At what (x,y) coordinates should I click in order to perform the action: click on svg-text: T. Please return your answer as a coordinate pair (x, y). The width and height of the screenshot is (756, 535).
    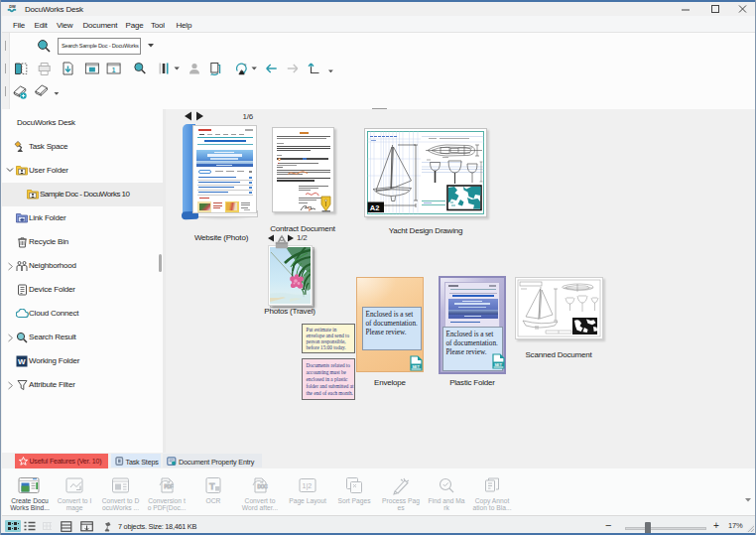
    Looking at the image, I should click on (212, 486).